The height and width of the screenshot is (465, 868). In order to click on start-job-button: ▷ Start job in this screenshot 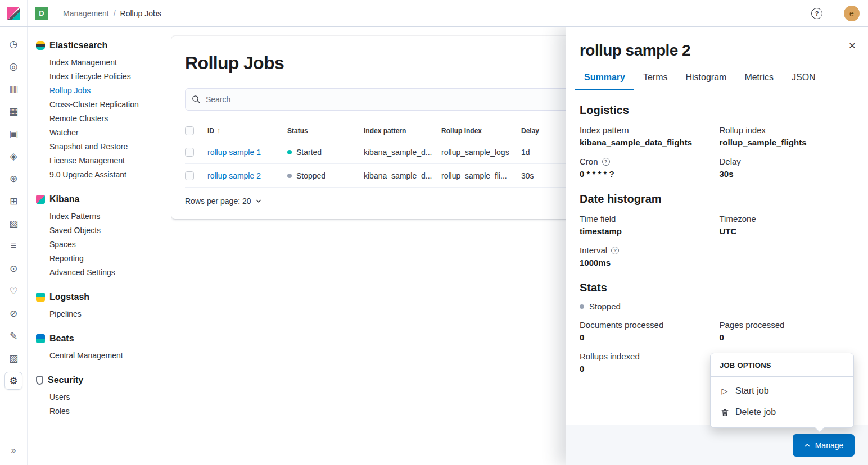, I will do `click(782, 391)`.